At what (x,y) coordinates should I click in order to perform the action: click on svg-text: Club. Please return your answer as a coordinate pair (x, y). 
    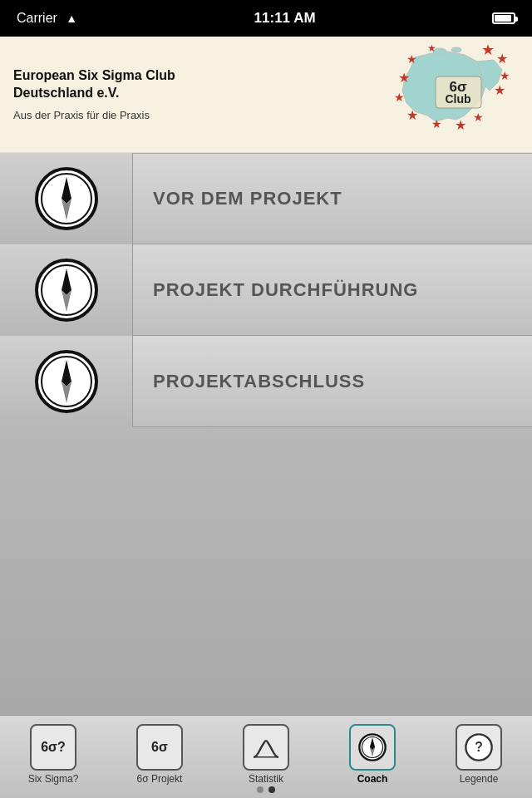
    Looking at the image, I should click on (457, 99).